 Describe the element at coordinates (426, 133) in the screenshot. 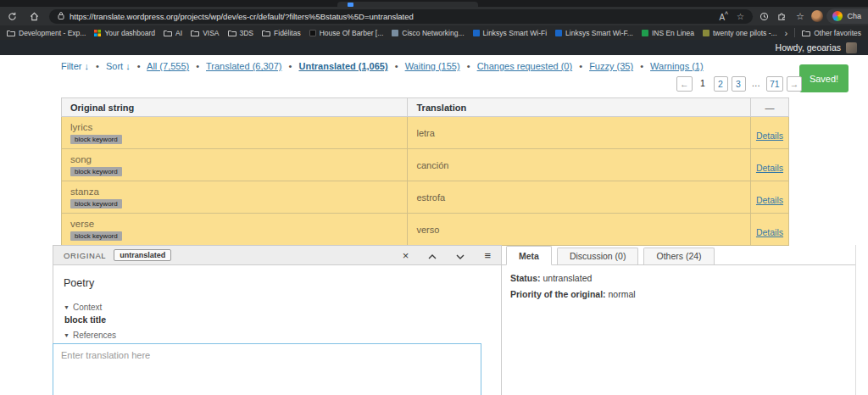

I see `table-row: lyricsblock keyword letra Details` at that location.